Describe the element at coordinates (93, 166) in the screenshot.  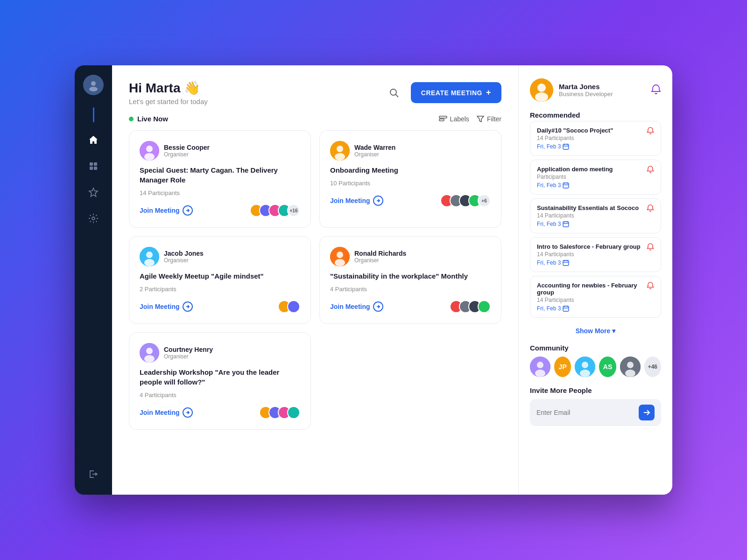
I see `sidebar-item-grid` at that location.